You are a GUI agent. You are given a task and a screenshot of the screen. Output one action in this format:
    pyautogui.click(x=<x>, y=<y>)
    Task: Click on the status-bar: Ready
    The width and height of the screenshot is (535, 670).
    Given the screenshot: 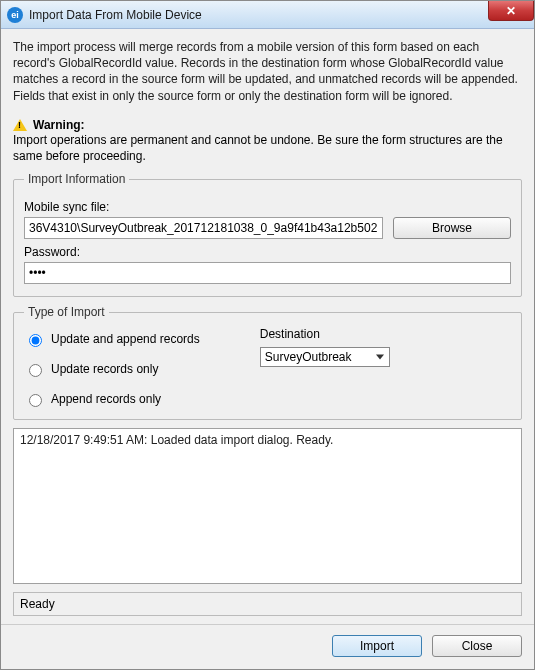 What is the action you would take?
    pyautogui.click(x=268, y=604)
    